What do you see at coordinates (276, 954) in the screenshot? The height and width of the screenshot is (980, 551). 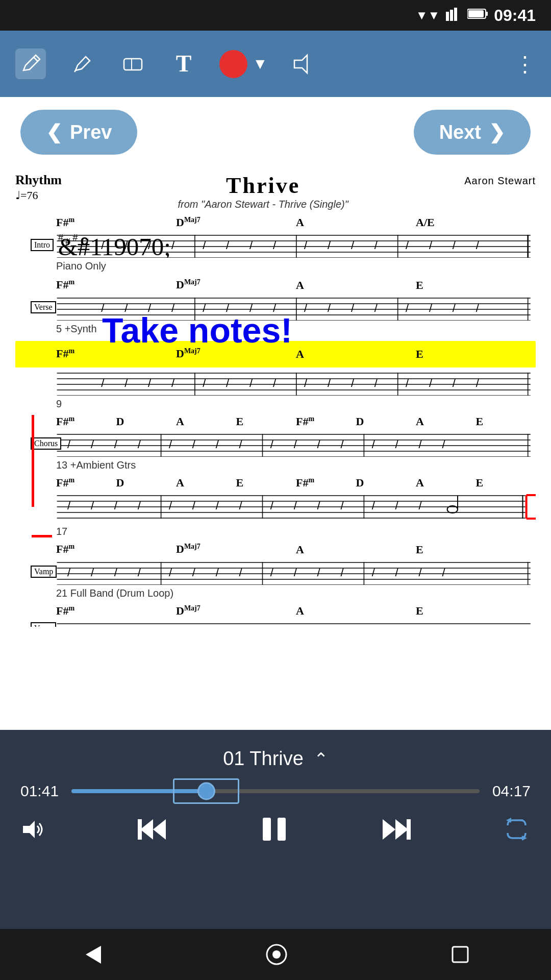 I see `bottom-nav-bar` at bounding box center [276, 954].